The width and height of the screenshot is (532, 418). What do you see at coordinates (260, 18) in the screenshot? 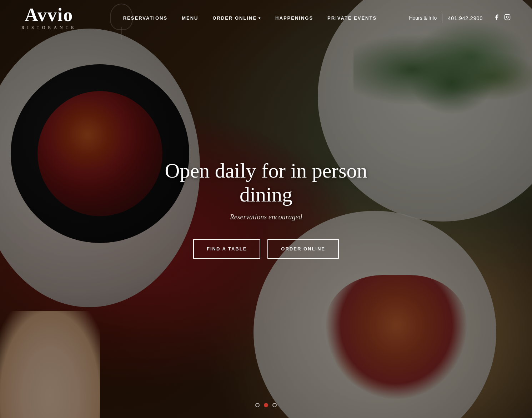
I see `chevron-down-icon: ▾` at bounding box center [260, 18].